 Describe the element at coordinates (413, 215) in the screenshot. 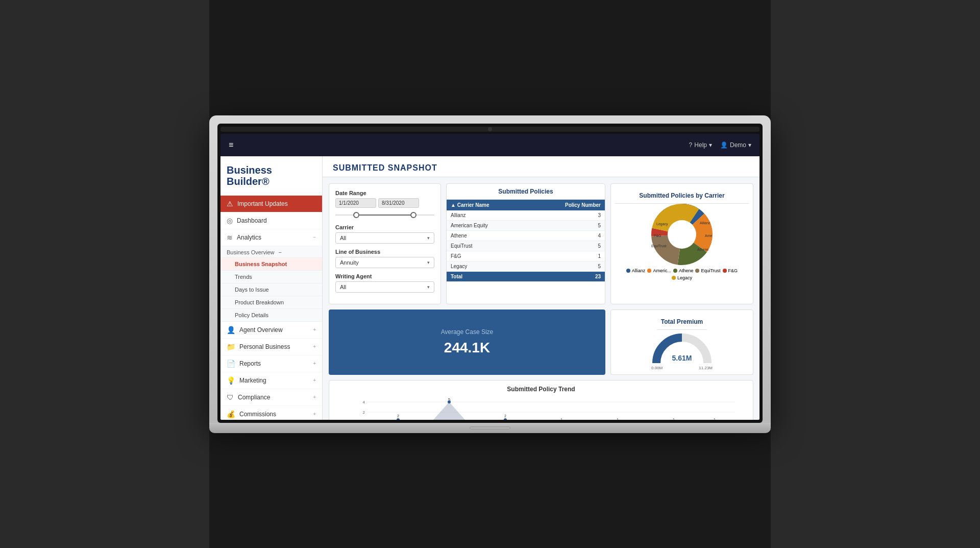

I see `slider-thumb-right` at that location.